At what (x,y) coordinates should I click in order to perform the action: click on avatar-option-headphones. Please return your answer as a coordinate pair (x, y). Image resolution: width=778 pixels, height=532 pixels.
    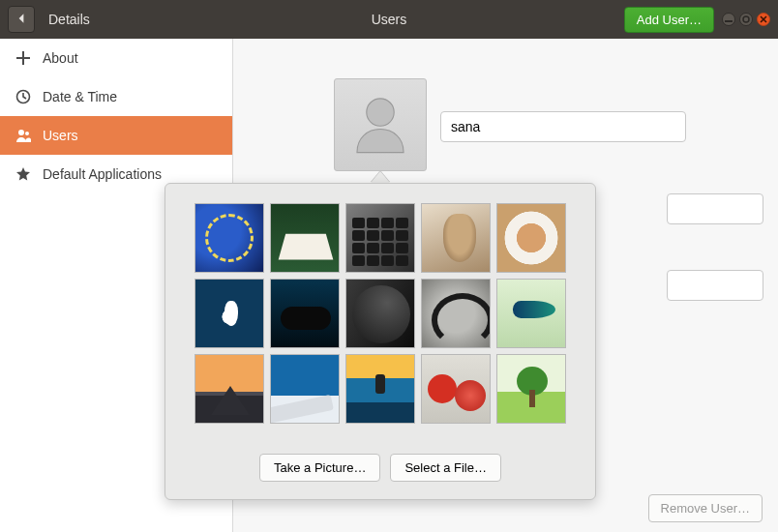
    Looking at the image, I should click on (456, 313).